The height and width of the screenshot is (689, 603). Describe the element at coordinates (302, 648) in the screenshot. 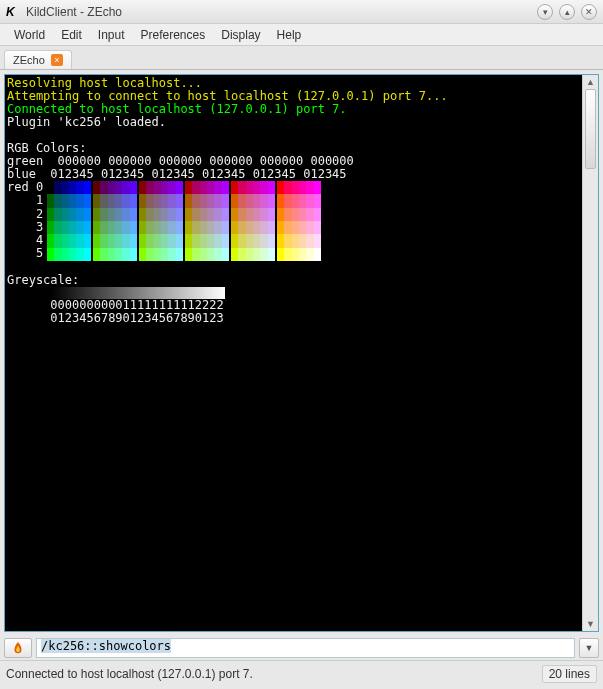

I see `input-row: /kc256::showcolors ▼` at that location.